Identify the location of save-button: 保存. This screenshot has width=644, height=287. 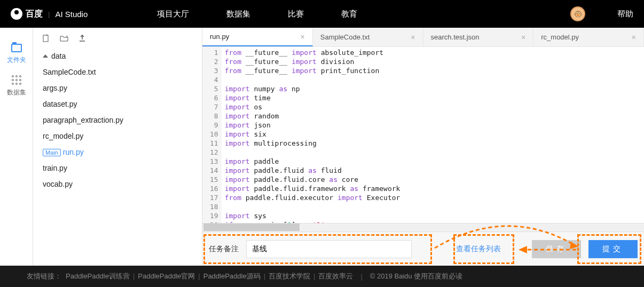
(556, 249).